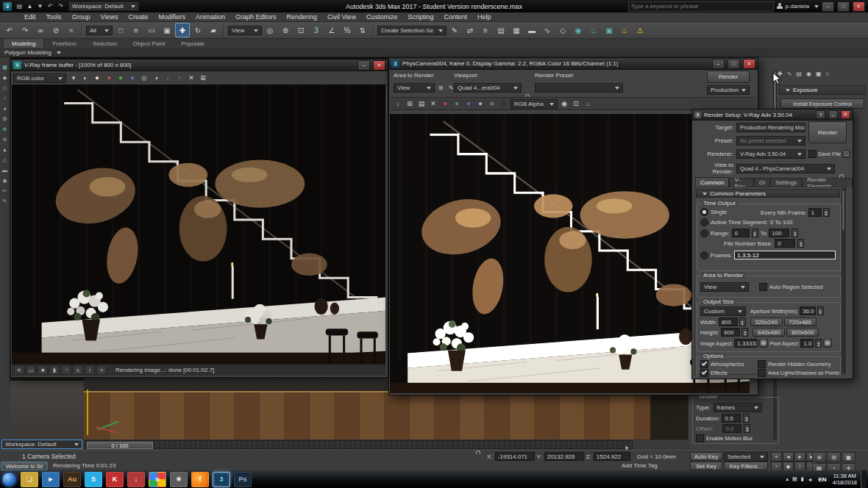 The image size is (868, 488). What do you see at coordinates (5, 129) in the screenshot?
I see `ribbon-grow-tool-icon: ⊕` at bounding box center [5, 129].